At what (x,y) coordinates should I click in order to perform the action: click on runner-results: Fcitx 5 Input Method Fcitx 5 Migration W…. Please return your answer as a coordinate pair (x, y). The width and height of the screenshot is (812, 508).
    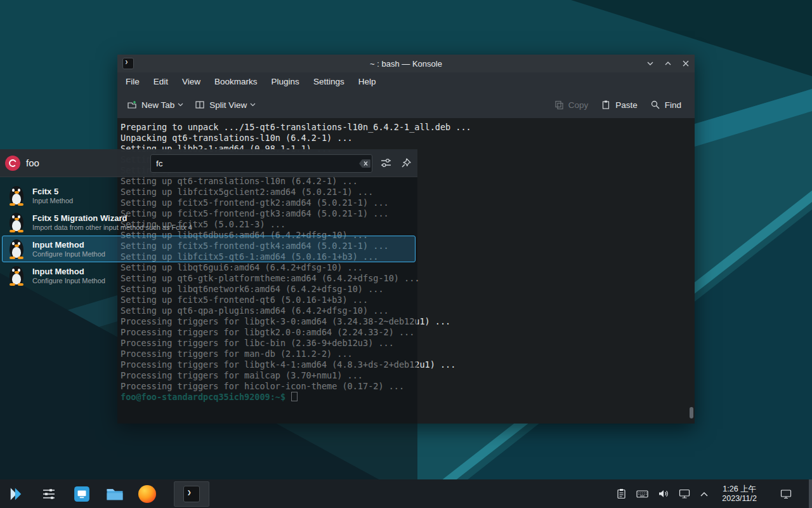
    Looking at the image, I should click on (209, 236).